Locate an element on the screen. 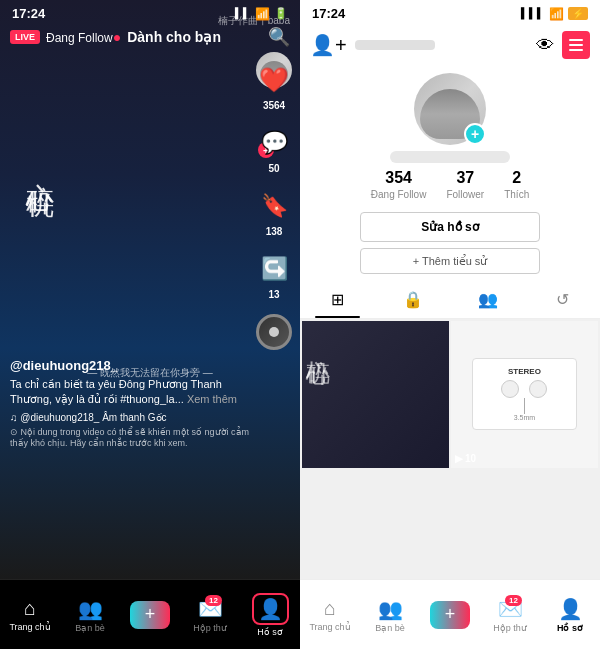 This screenshot has height=649, width=600. right-friends-icon: 👥 is located at coordinates (390, 609).